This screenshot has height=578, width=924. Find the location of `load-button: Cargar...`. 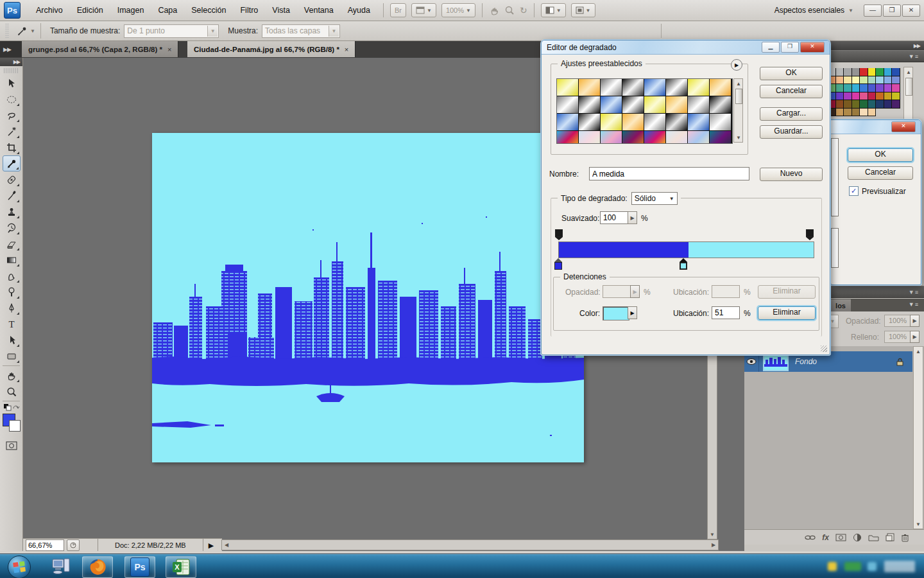

load-button: Cargar... is located at coordinates (791, 114).